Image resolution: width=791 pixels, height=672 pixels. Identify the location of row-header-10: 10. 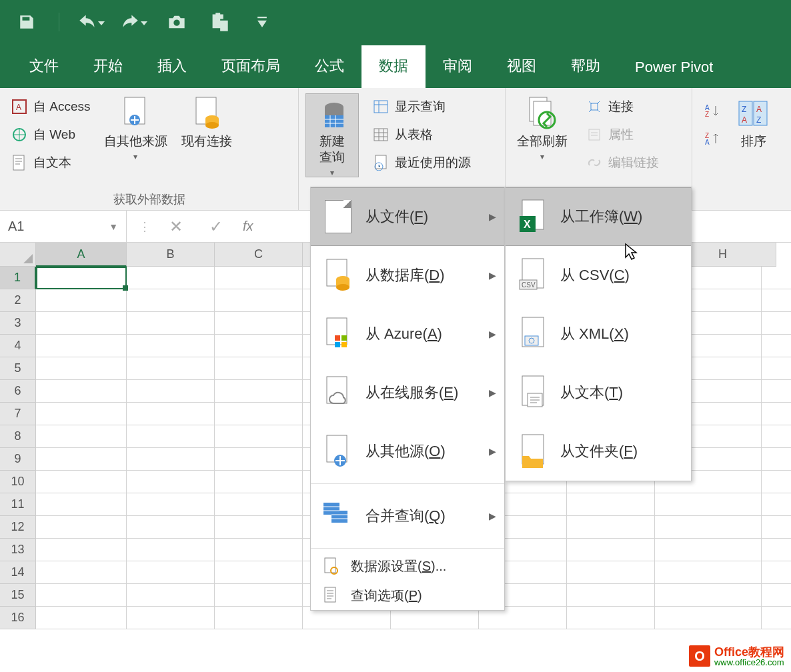
(18, 482).